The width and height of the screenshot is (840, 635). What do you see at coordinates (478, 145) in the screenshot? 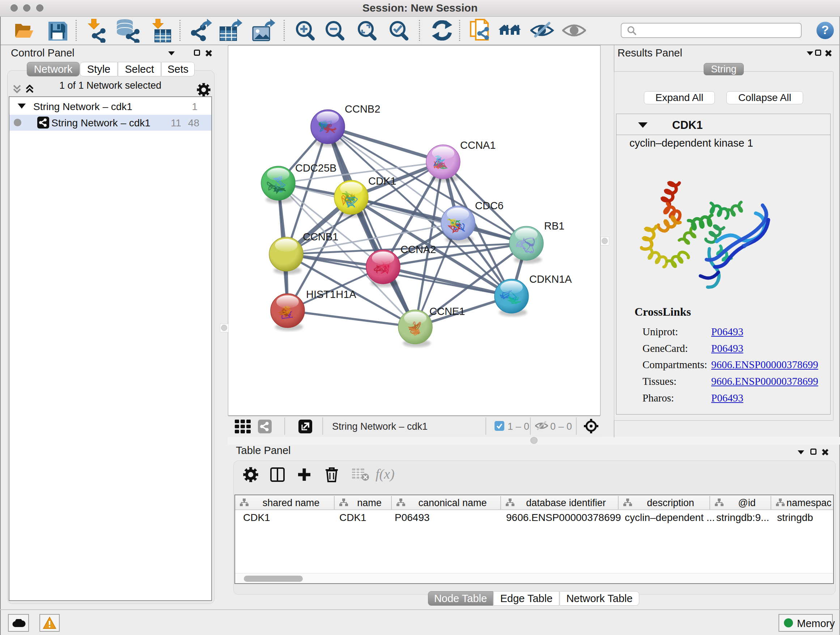
I see `svg-text: CCNA1` at bounding box center [478, 145].